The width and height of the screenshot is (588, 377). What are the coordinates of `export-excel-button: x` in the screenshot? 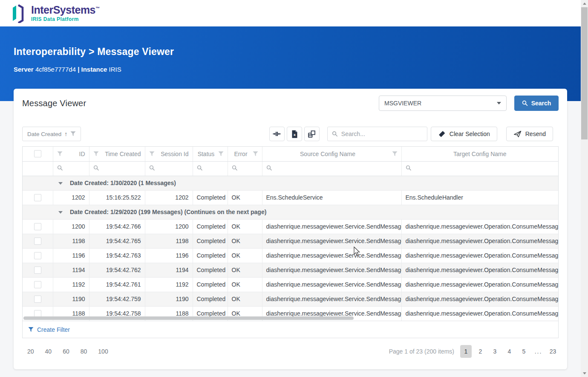 It's located at (294, 134).